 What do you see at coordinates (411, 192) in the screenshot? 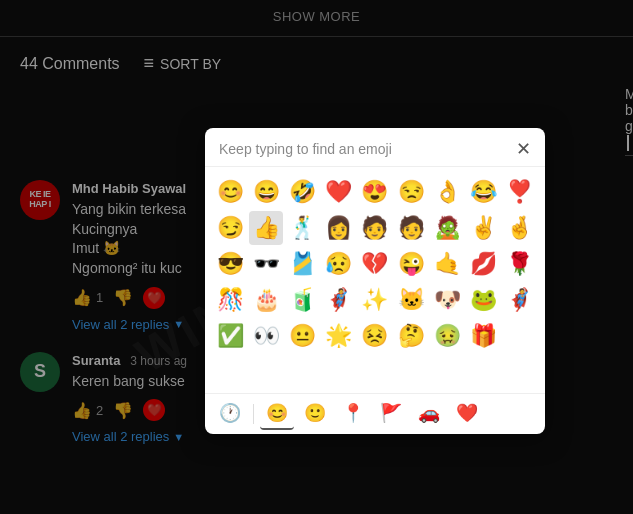
I see `emoji-cell-5: 😒` at bounding box center [411, 192].